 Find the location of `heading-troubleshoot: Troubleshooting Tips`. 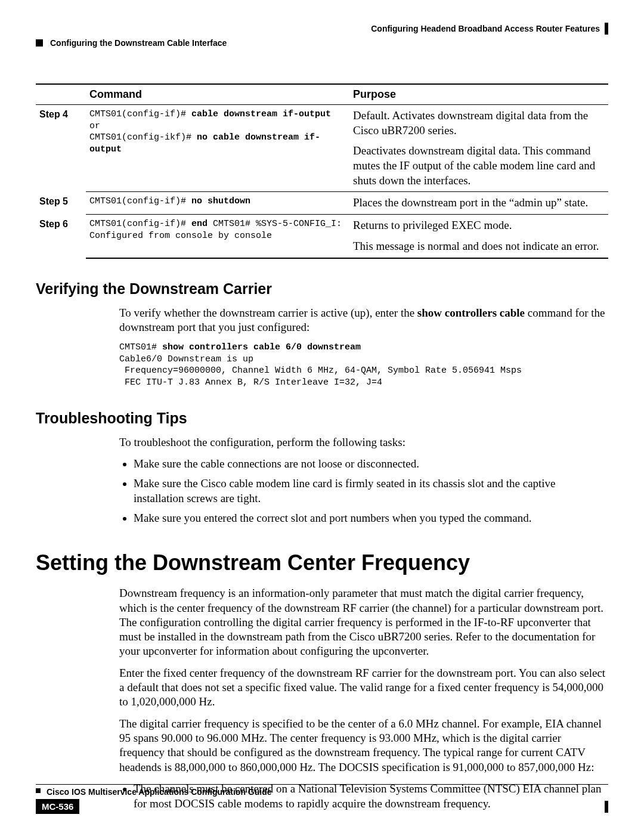

heading-troubleshoot: Troubleshooting Tips is located at coordinates (322, 419).